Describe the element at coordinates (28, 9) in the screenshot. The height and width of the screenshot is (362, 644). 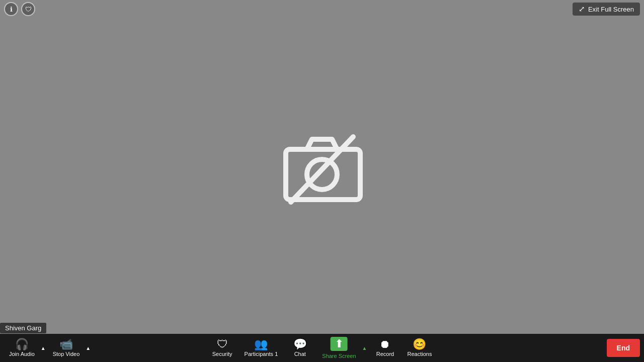
I see `shield-icon: 🛡` at that location.